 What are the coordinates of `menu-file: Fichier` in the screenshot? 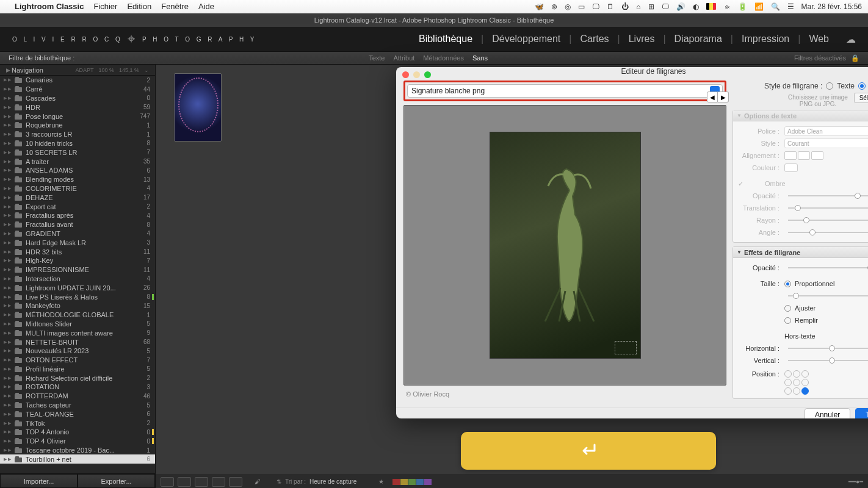 It's located at (105, 6).